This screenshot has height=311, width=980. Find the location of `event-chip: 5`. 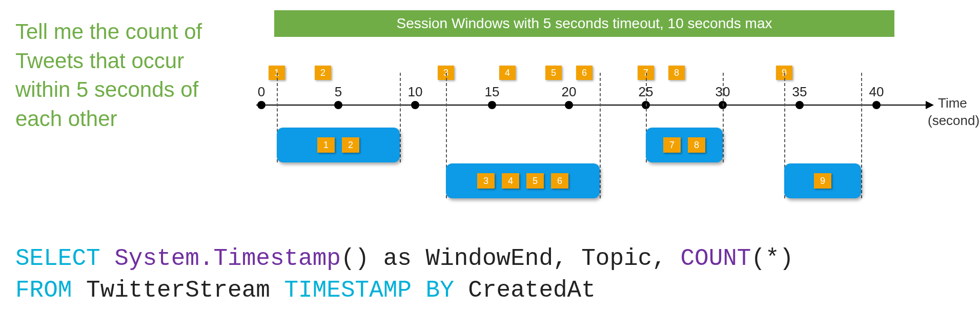

event-chip: 5 is located at coordinates (554, 73).